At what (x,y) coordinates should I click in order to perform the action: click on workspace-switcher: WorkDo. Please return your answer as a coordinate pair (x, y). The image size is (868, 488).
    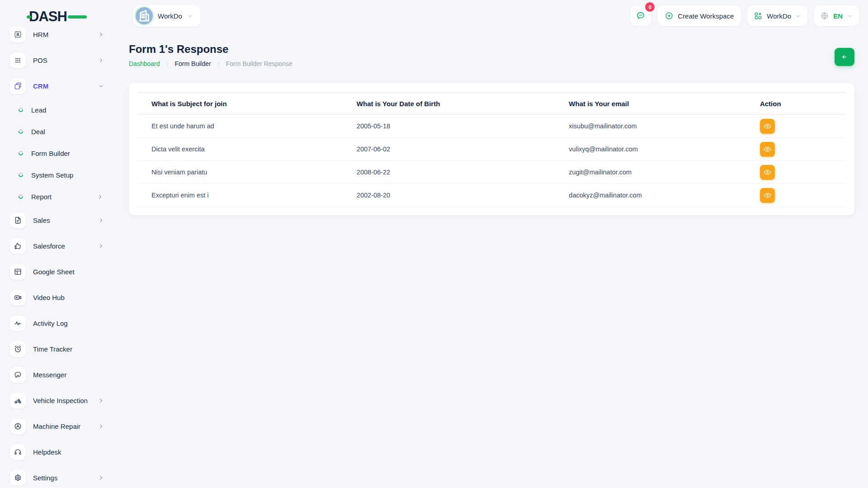
    Looking at the image, I should click on (167, 16).